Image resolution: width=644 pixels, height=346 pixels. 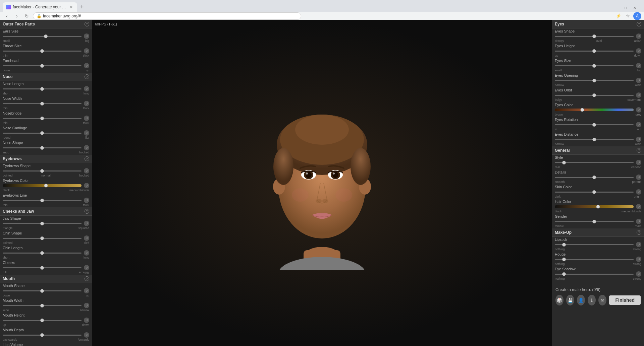 I want to click on outer-face-help-icon: ?, so click(x=87, y=24).